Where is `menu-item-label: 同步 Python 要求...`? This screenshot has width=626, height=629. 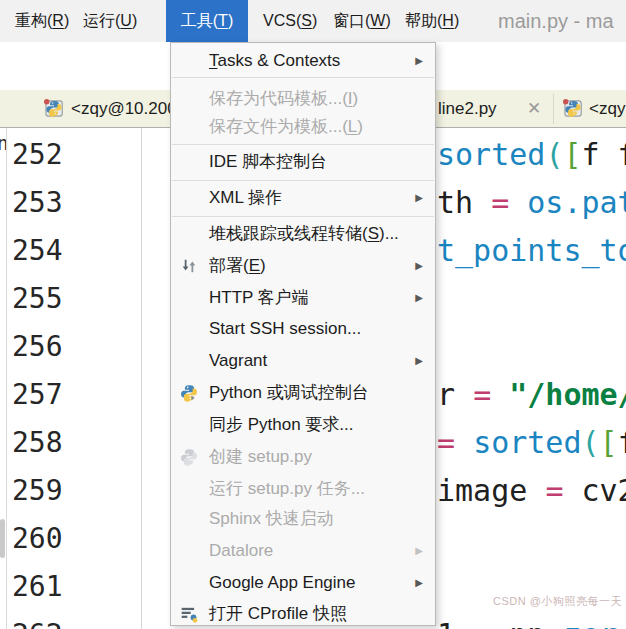
menu-item-label: 同步 Python 要求... is located at coordinates (282, 425).